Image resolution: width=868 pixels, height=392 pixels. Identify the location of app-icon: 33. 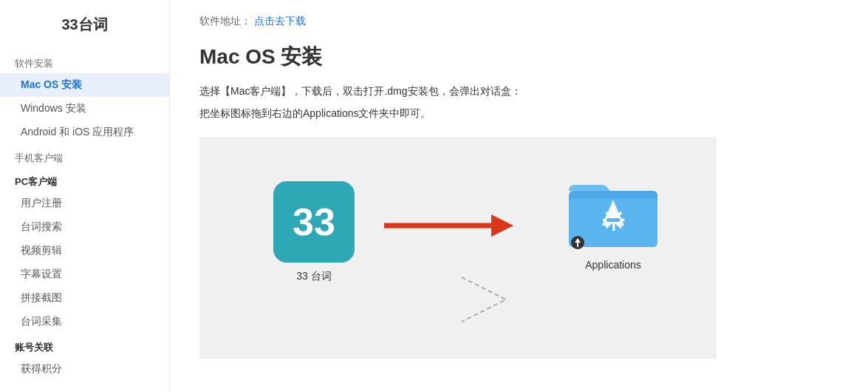
(314, 222).